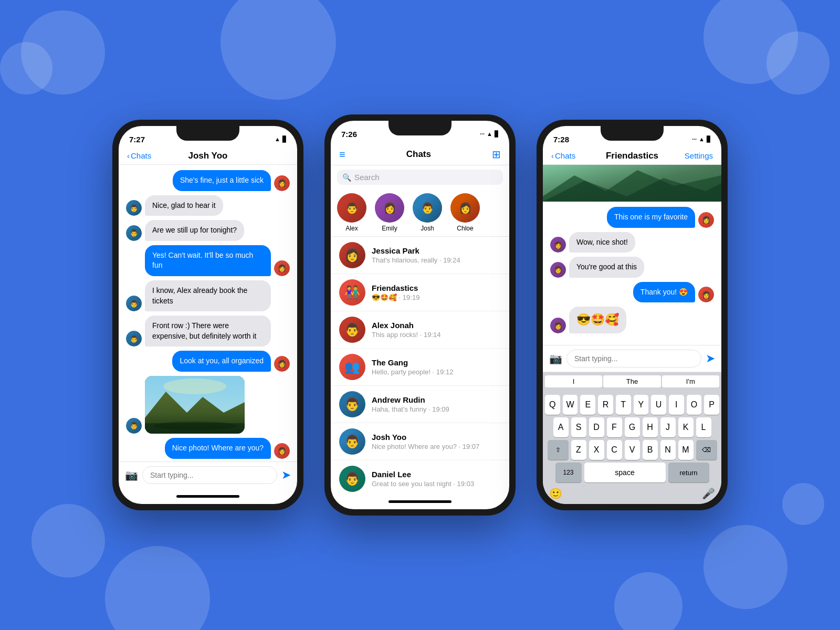 The height and width of the screenshot is (630, 840). What do you see at coordinates (436, 326) in the screenshot?
I see `chat-name: Alex Jonah` at bounding box center [436, 326].